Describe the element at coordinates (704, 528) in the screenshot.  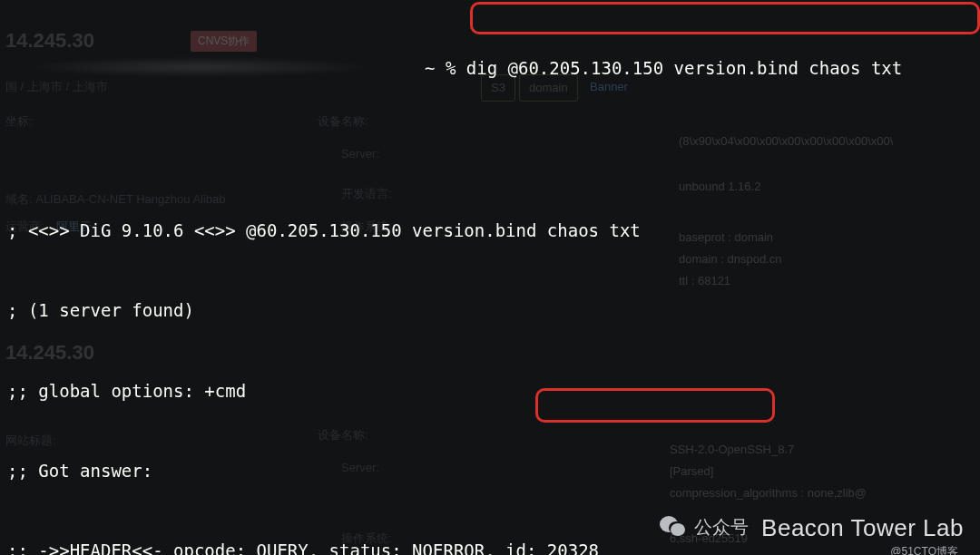
I see `wechat-badge: 公众号` at that location.